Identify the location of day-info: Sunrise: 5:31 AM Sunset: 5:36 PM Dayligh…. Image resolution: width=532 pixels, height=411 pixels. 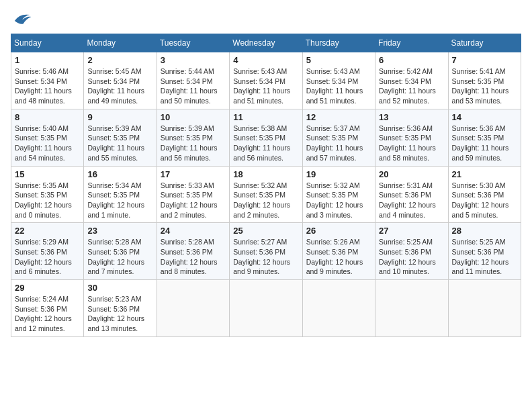
(411, 200).